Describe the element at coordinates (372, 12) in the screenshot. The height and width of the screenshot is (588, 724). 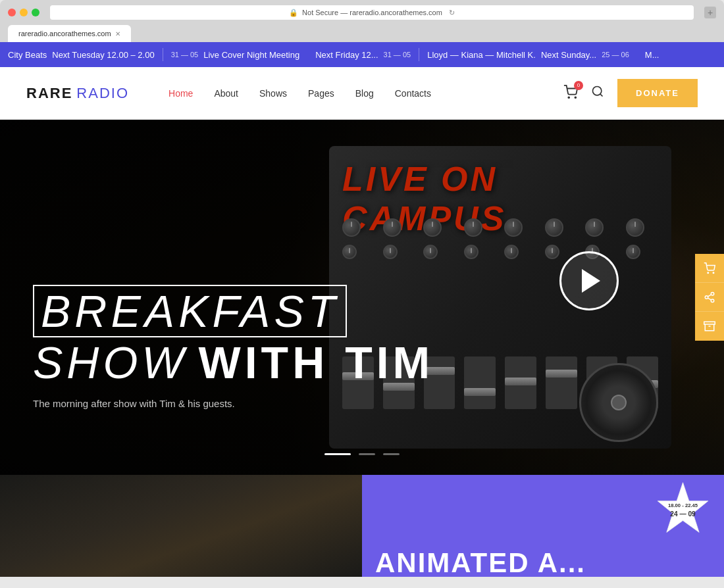
I see `address-bar: 🔒 Not Secure — rareradio.ancorathemes.co…` at that location.